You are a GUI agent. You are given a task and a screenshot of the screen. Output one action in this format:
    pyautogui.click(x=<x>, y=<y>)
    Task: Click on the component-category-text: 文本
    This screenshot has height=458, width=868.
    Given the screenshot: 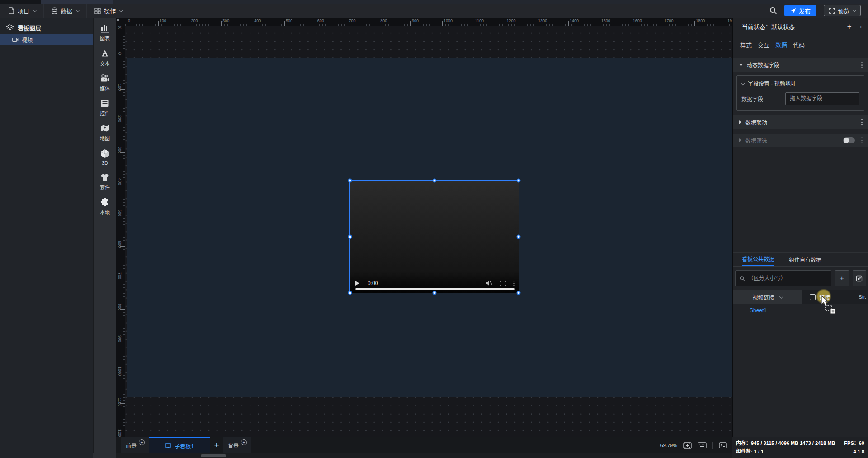 What is the action you would take?
    pyautogui.click(x=105, y=58)
    